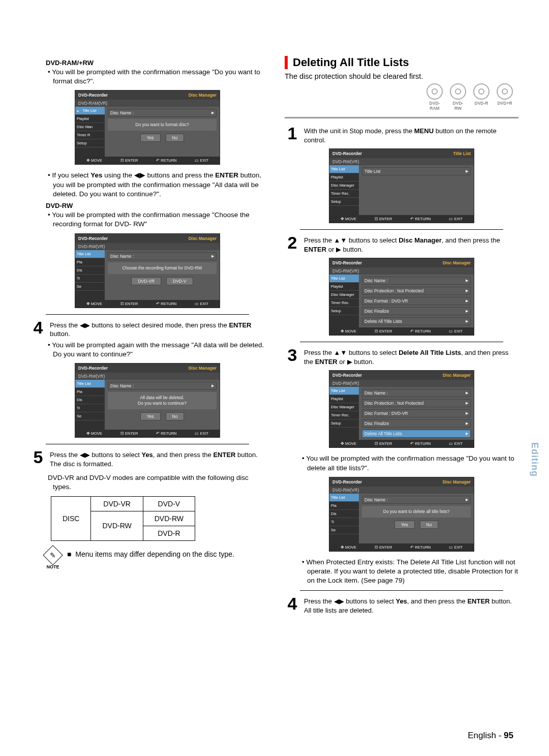 The image size is (549, 756). I want to click on osd-msg: All data will be deleted.Do you want to …, so click(162, 401).